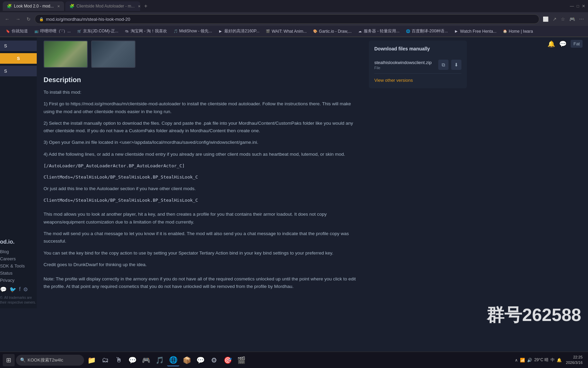 The height and width of the screenshot is (368, 588). I want to click on discord-social-icon: 💬, so click(3, 290).